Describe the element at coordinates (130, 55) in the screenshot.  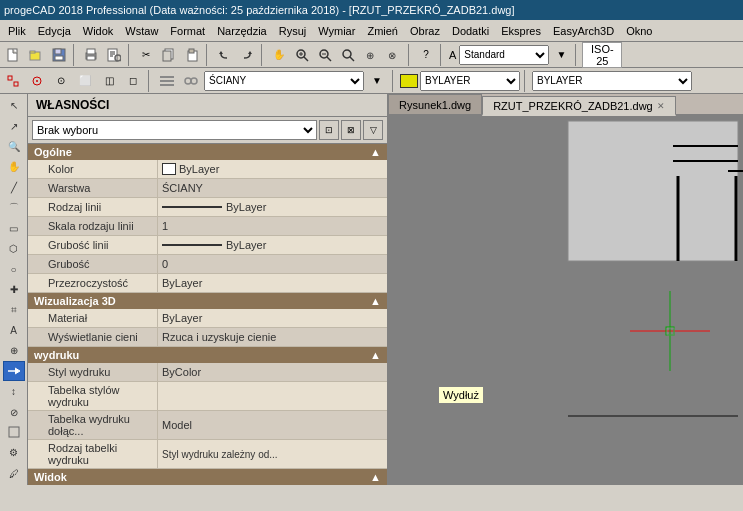
I see `sep2` at that location.